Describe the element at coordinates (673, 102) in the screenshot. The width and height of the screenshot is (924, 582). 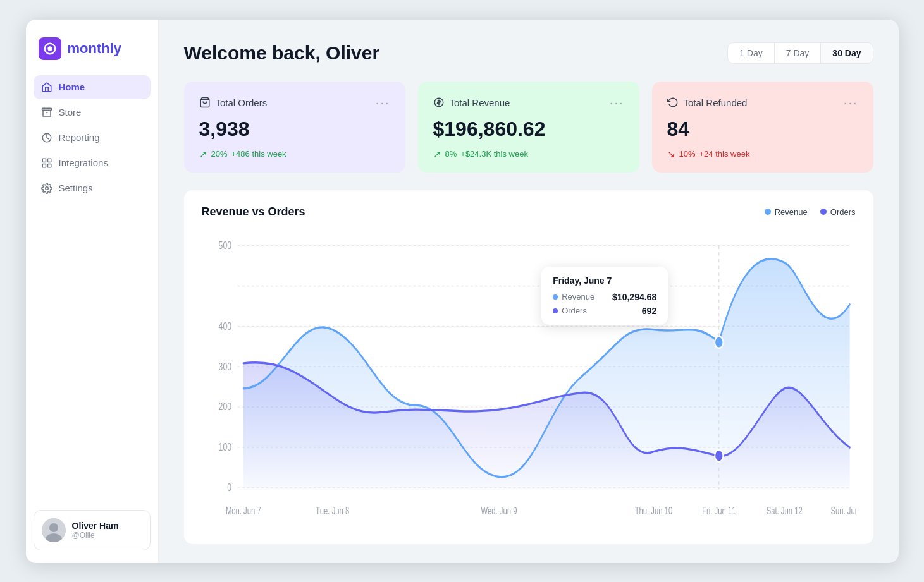
I see `refunded-icon` at that location.